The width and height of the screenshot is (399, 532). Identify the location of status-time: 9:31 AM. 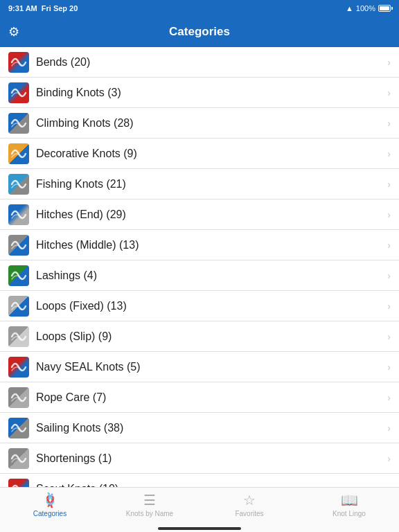
(23, 8).